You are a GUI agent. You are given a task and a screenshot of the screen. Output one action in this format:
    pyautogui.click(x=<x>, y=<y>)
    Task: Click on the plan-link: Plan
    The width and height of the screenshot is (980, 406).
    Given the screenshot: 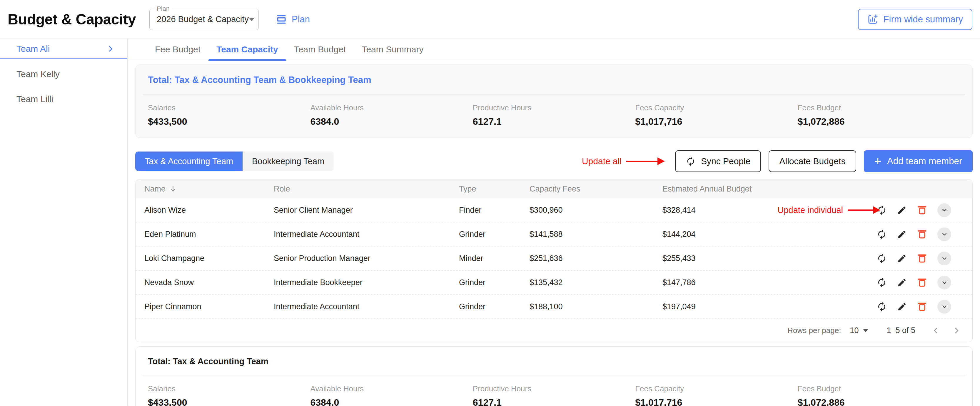 What is the action you would take?
    pyautogui.click(x=293, y=19)
    